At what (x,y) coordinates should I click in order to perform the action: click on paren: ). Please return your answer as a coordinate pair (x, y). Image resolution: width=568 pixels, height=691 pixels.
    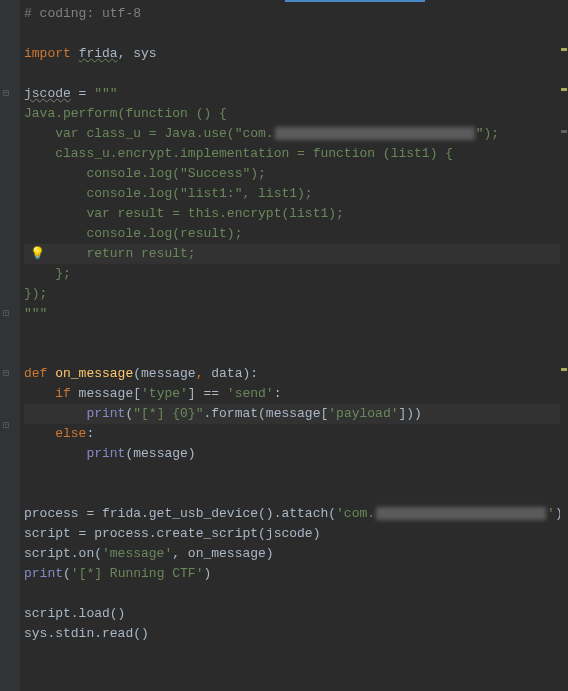
    Looking at the image, I should click on (207, 574).